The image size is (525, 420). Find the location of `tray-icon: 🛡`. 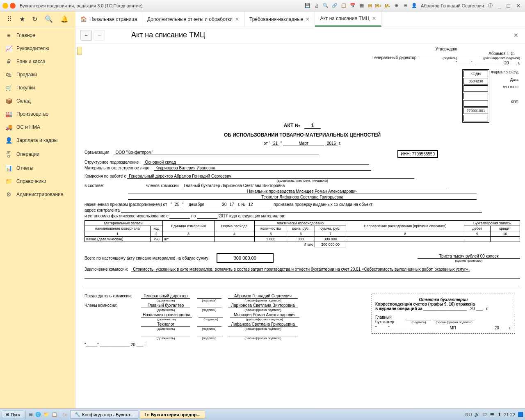

tray-icon: 🛡 is located at coordinates (485, 415).